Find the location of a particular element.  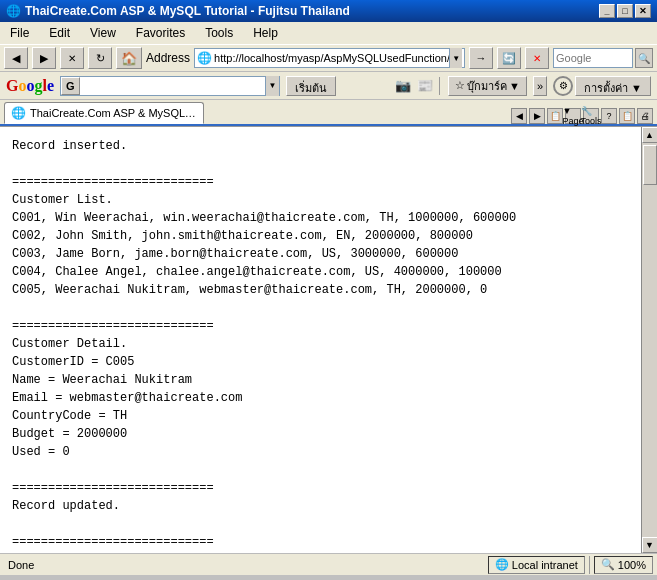

google-go-button: เริ่มต้น is located at coordinates (311, 86).